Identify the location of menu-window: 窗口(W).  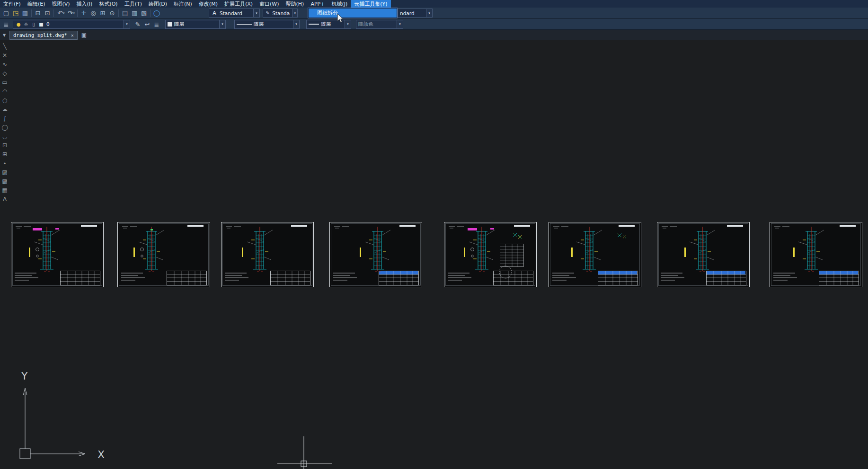
(269, 4).